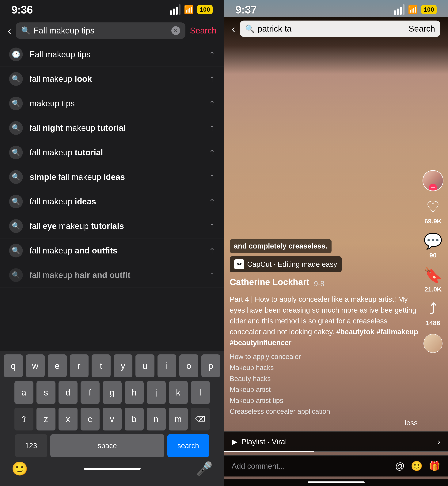 The image size is (448, 486). Describe the element at coordinates (90, 392) in the screenshot. I see `key-f: f` at that location.